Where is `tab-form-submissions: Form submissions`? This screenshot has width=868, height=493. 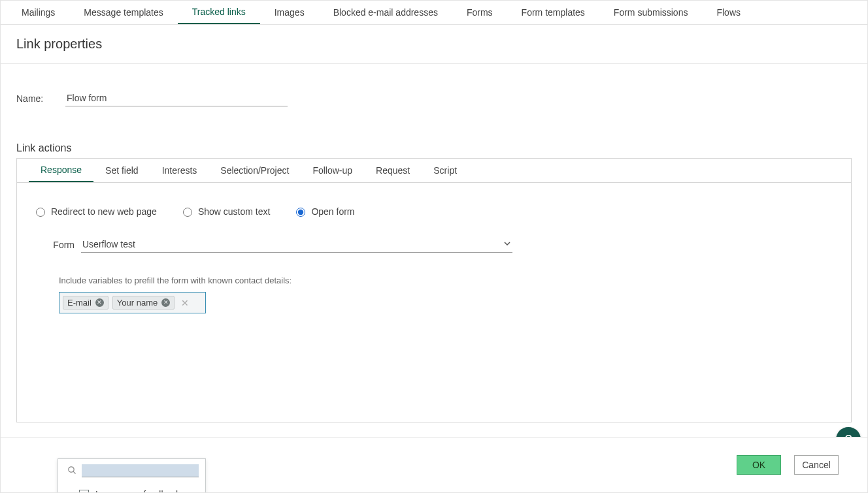 tab-form-submissions: Form submissions is located at coordinates (651, 12).